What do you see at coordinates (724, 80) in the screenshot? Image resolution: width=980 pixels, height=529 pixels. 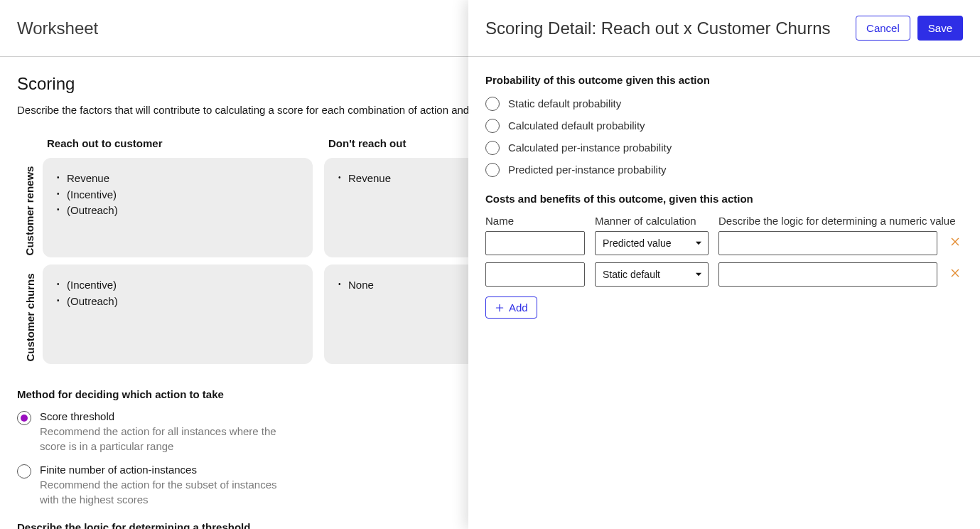 I see `probability-heading: Probability of this outcome given this a…` at bounding box center [724, 80].